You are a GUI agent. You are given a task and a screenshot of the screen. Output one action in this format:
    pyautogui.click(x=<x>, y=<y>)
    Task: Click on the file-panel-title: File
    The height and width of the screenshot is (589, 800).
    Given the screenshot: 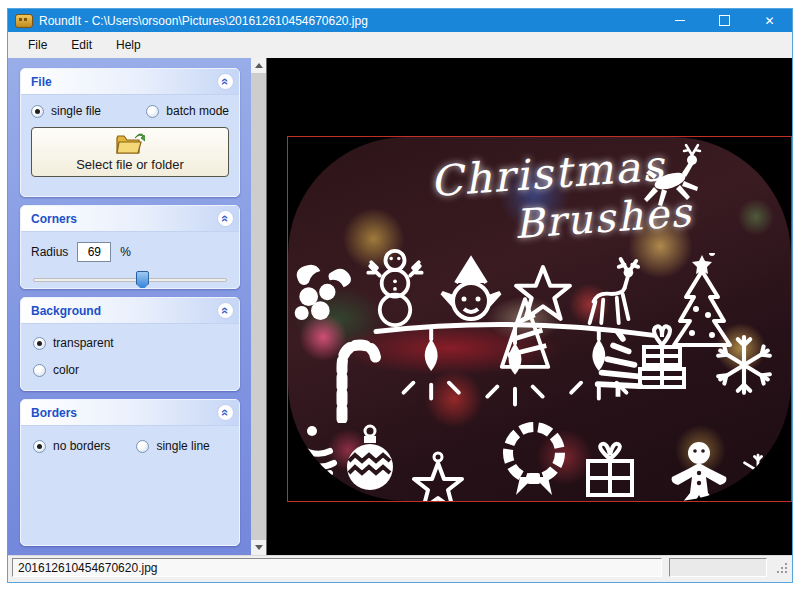 What is the action you would take?
    pyautogui.click(x=42, y=82)
    